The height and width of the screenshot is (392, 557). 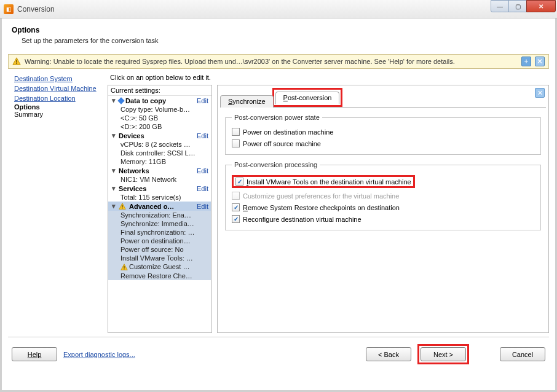 I want to click on diamond-icon, so click(x=120, y=101).